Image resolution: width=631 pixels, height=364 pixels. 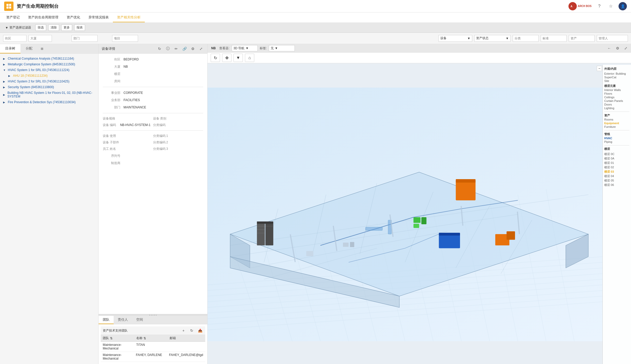 What do you see at coordinates (617, 77) in the screenshot?
I see `legend-item-supercat: SuperCat` at bounding box center [617, 77].